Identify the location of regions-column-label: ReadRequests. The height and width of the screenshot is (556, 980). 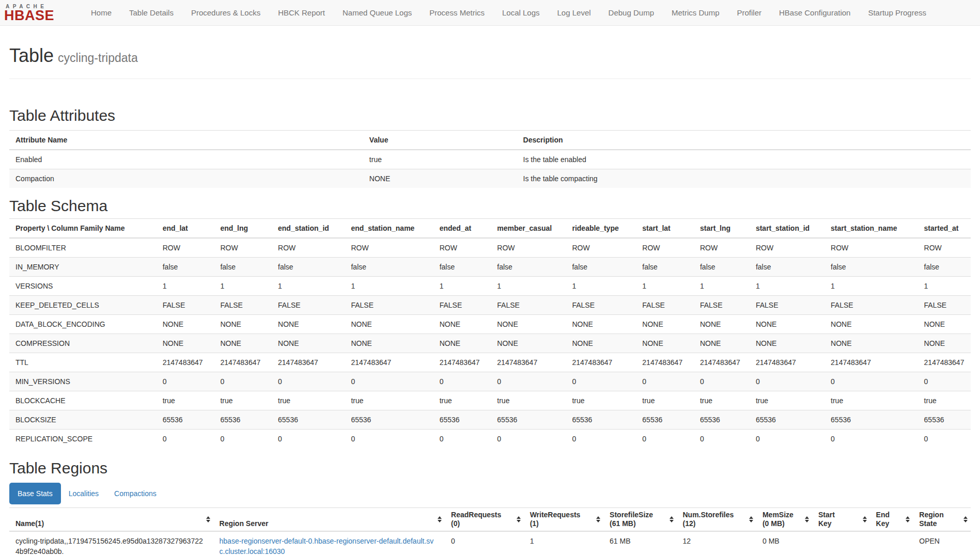
(481, 515).